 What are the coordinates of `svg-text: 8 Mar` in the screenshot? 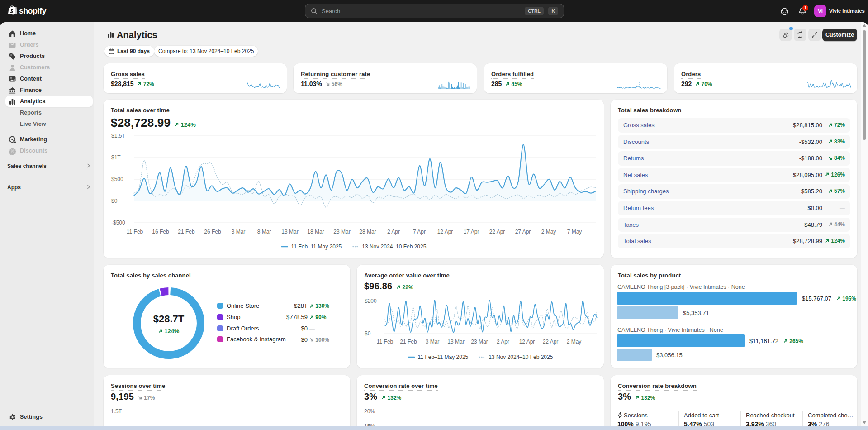 It's located at (264, 232).